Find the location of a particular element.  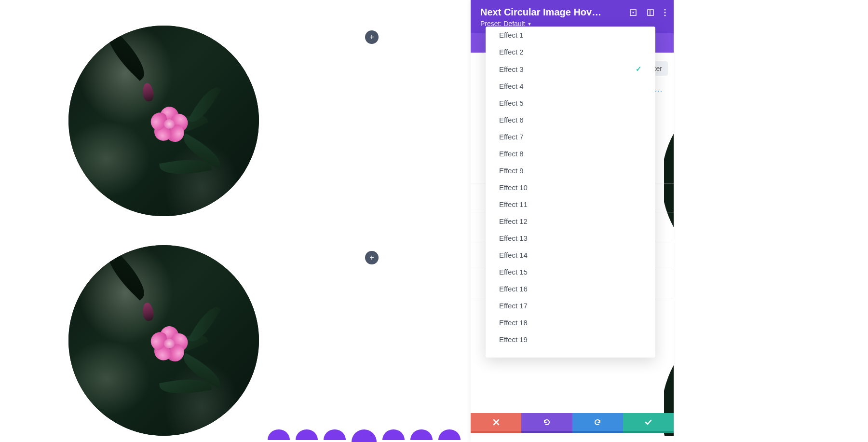

effect-option-label: Effect 13 is located at coordinates (513, 238).